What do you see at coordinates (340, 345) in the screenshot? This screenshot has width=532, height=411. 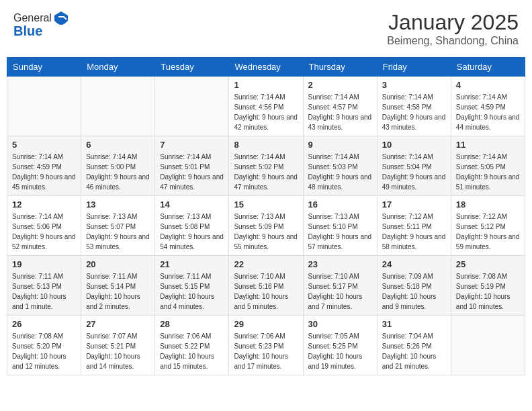 I see `calendar-cell: 30Sunrise: 7:05 AMSunset: 5:25 PMDayligh…` at bounding box center [340, 345].